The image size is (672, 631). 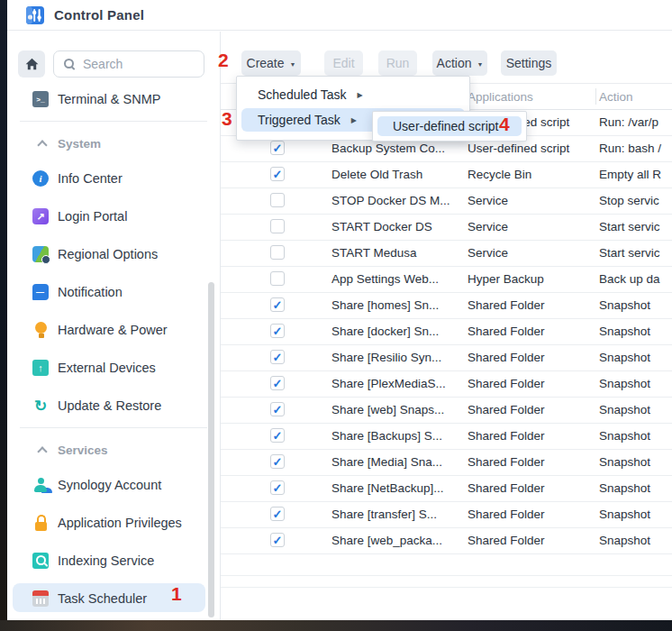 I want to click on sidebar-item-task-scheduler: Task Scheduler, so click(x=114, y=599).